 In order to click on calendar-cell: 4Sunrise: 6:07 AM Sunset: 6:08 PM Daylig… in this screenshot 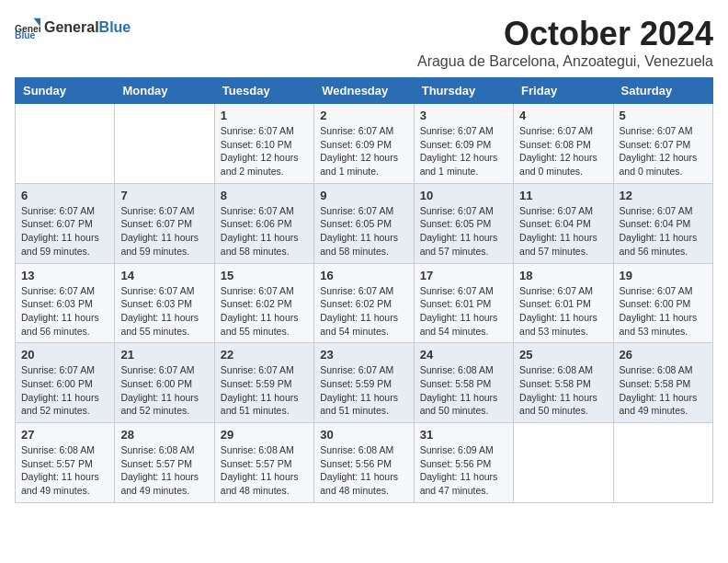, I will do `click(563, 144)`.